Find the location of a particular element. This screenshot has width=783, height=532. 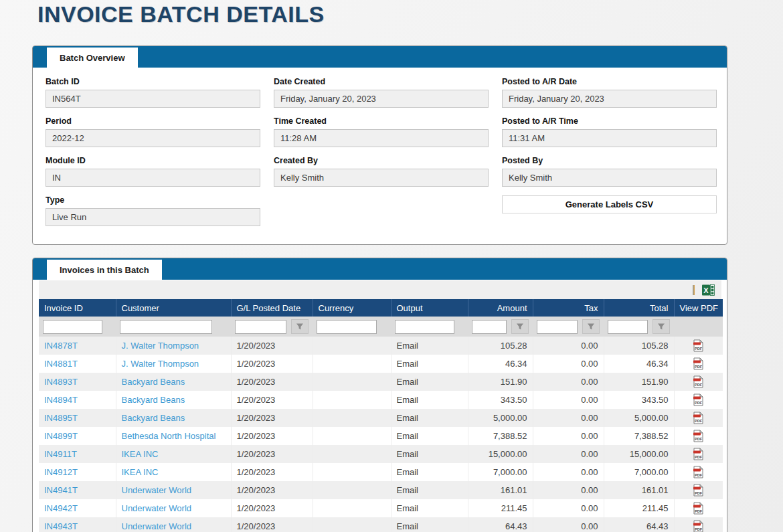

customer-cell: Underwater World is located at coordinates (173, 525).